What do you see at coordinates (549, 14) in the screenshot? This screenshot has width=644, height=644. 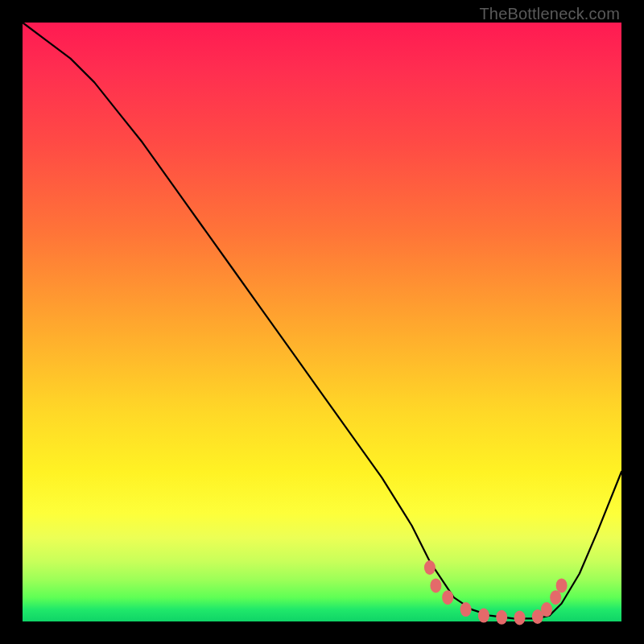 I see `attribution-label: TheBottleneck.com` at bounding box center [549, 14].